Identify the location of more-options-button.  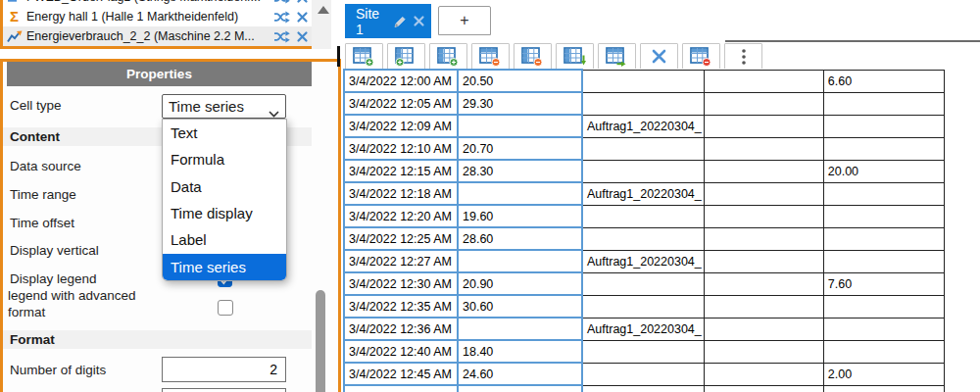
(743, 57).